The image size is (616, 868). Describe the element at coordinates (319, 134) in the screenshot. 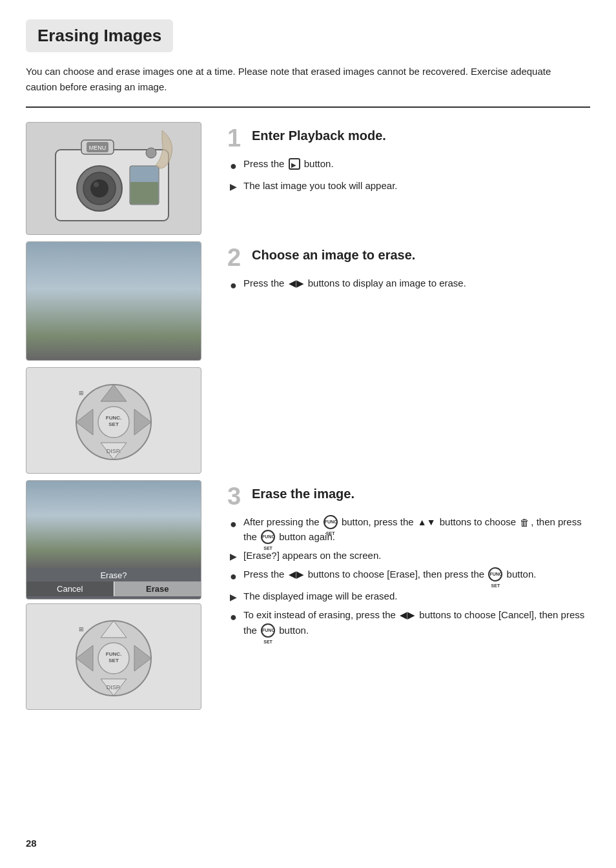

I see `step-1-title: Enter Playback mode.` at that location.